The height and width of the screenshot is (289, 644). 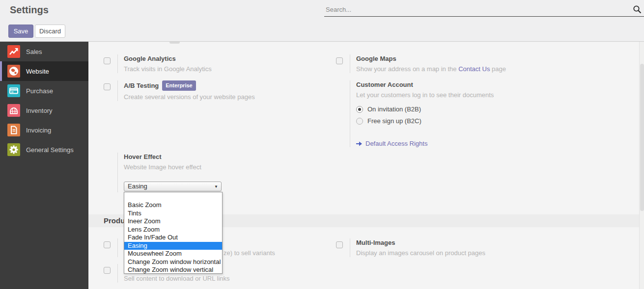 I want to click on header: Settings Save Discard, so click(x=322, y=21).